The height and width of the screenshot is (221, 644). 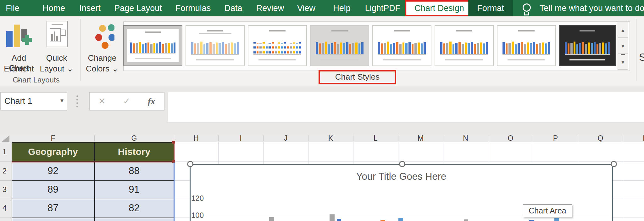 What do you see at coordinates (306, 8) in the screenshot?
I see `tab-view: View` at bounding box center [306, 8].